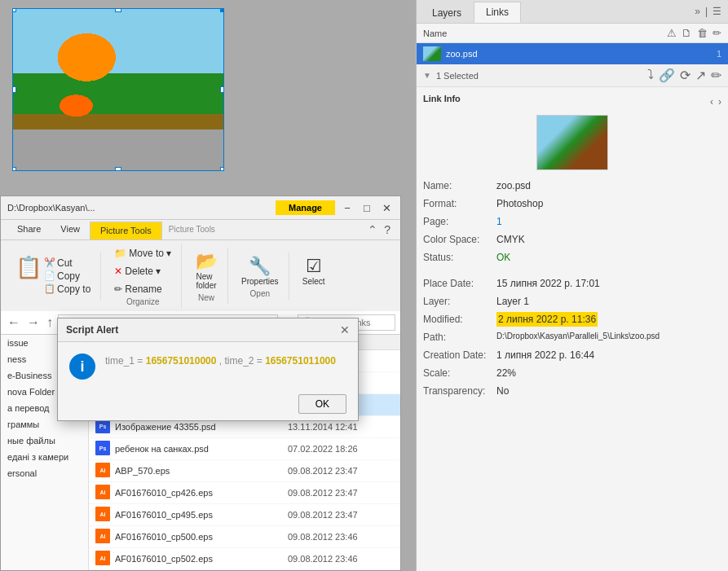 Image resolution: width=728 pixels, height=571 pixels. What do you see at coordinates (201, 209) in the screenshot?
I see `titlebar: D:\Dropbox\Kasyan\... Manage − □ ✕` at bounding box center [201, 209].